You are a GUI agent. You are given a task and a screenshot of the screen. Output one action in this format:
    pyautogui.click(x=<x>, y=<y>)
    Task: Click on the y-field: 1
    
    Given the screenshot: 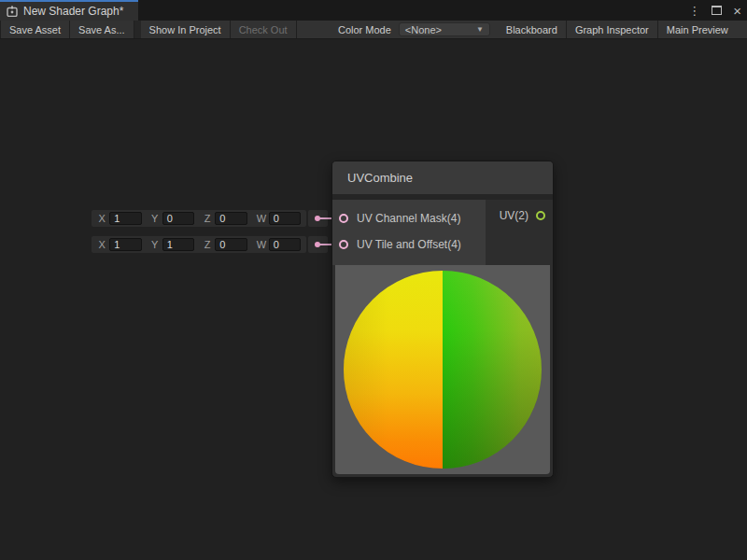 What is the action you would take?
    pyautogui.click(x=178, y=245)
    